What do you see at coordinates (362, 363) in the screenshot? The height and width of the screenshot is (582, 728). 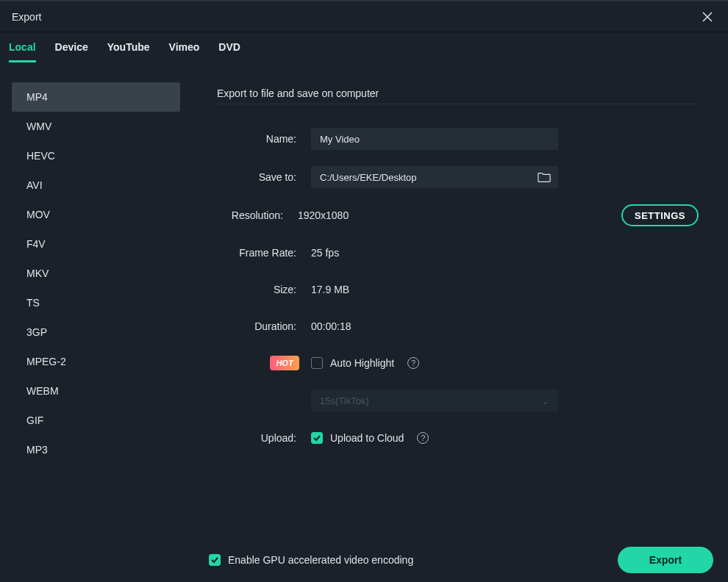 I see `autohighlight-label: Auto Highlight` at bounding box center [362, 363].